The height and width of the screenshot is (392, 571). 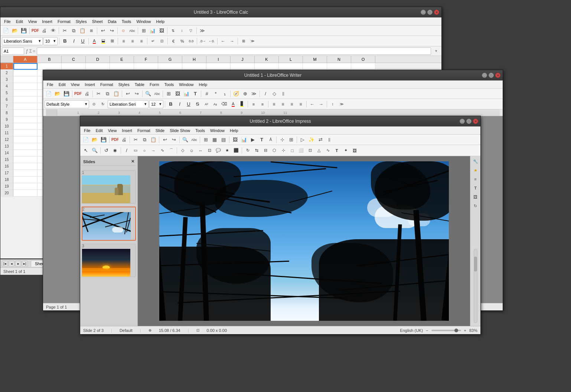 What do you see at coordinates (162, 41) in the screenshot?
I see `calc-merge-btn: ⊡` at bounding box center [162, 41].